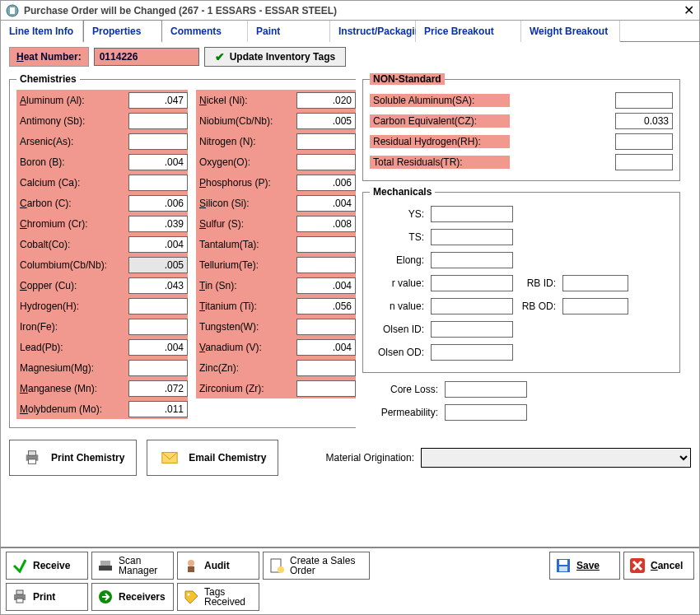 The width and height of the screenshot is (700, 615). Describe the element at coordinates (87, 458) in the screenshot. I see `print-chemistry-label: Print Chemistry` at that location.